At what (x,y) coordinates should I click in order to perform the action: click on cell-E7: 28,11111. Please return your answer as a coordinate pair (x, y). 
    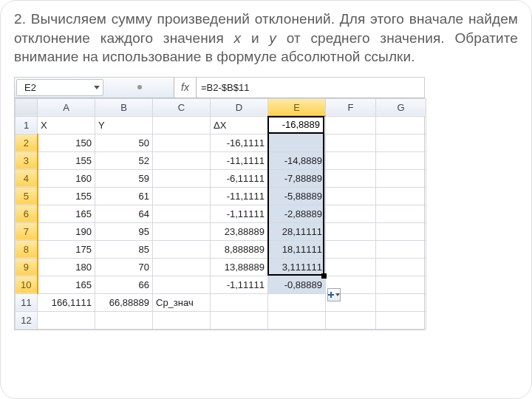
    Looking at the image, I should click on (297, 231).